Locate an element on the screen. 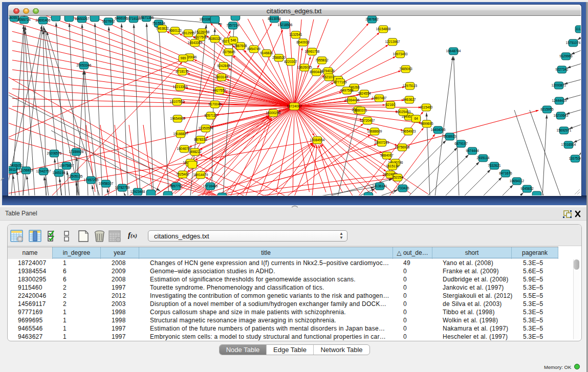  svg-text: 18300295 is located at coordinates (273, 113).